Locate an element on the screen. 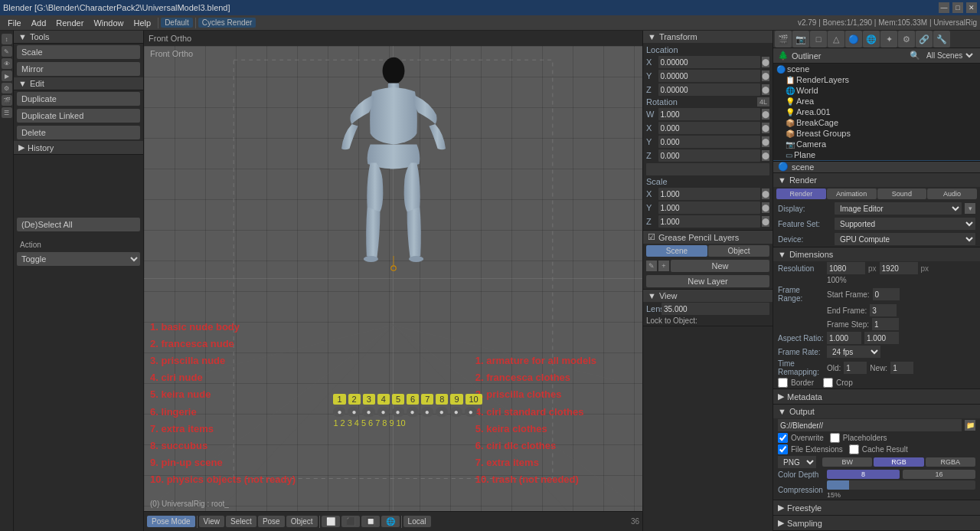 The height and width of the screenshot is (531, 980). render-prev-btn: 🌐 is located at coordinates (390, 521).